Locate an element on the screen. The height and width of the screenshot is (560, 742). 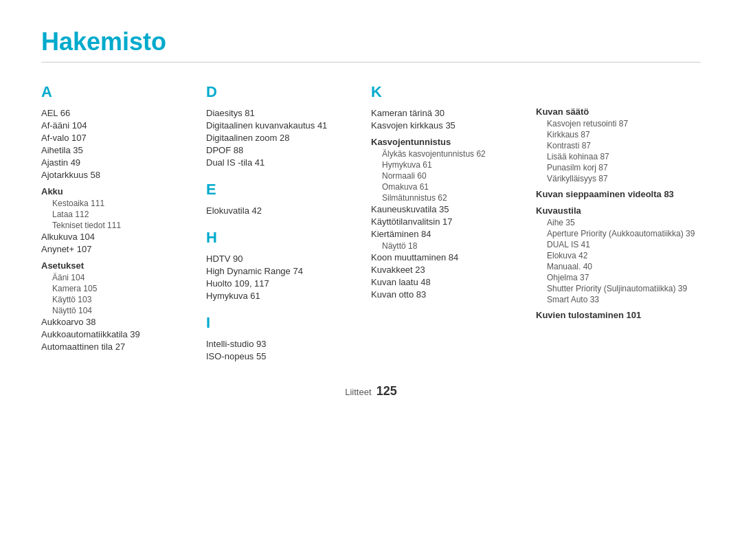
index-entry: Dual IS -tila 41 is located at coordinates (282, 162).